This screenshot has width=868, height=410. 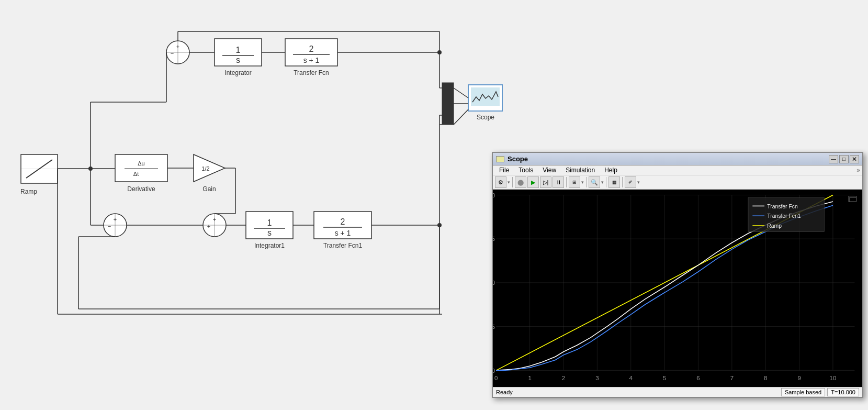 What do you see at coordinates (448, 104) in the screenshot?
I see `mux-block` at bounding box center [448, 104].